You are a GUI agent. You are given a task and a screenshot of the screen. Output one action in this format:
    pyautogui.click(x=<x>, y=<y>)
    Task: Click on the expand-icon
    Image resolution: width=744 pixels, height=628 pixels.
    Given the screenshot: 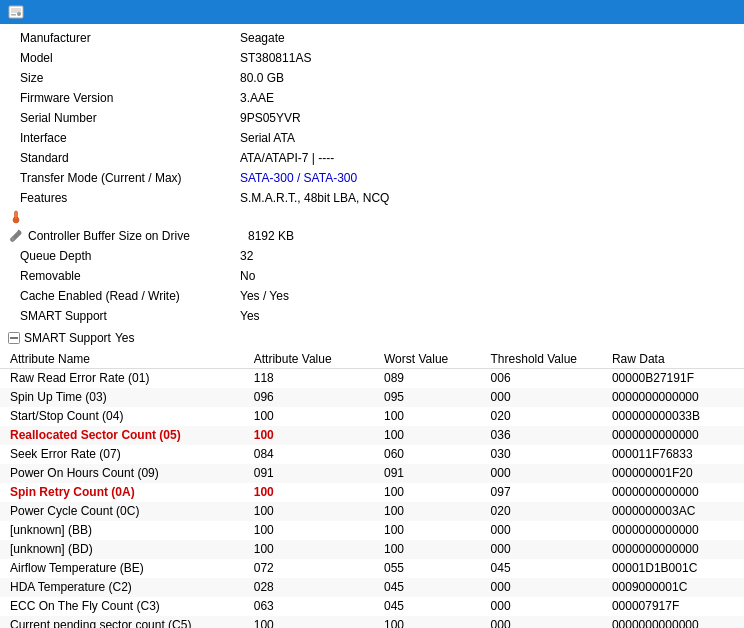 What is the action you would take?
    pyautogui.click(x=14, y=338)
    